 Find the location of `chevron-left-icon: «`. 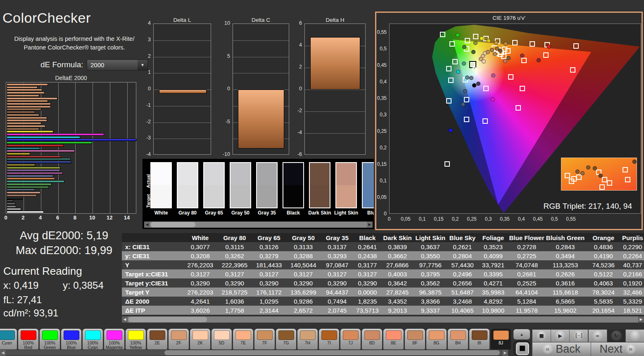

chevron-left-icon: « is located at coordinates (548, 349).